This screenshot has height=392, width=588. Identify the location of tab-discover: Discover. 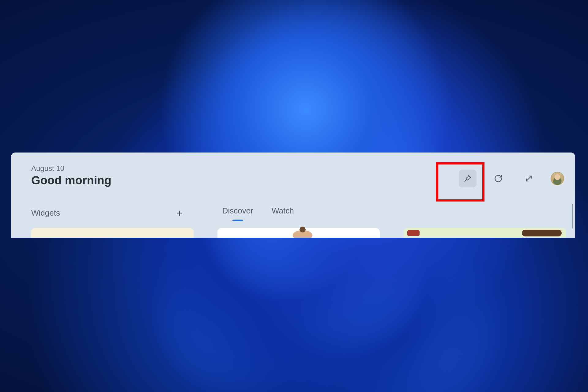
(238, 213).